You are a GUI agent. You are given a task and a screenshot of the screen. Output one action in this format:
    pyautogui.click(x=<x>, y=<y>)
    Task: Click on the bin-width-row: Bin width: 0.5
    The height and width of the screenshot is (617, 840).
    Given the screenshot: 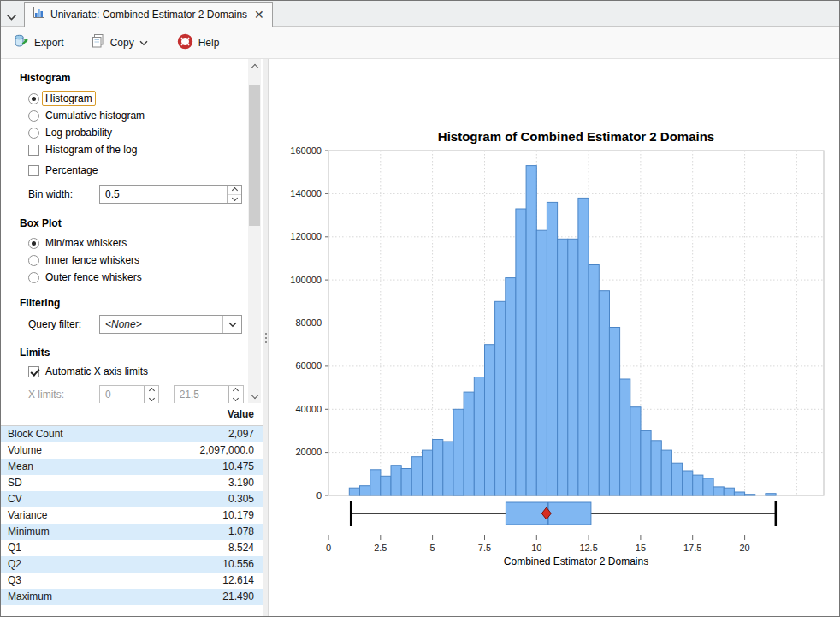 What is the action you would take?
    pyautogui.click(x=137, y=194)
    